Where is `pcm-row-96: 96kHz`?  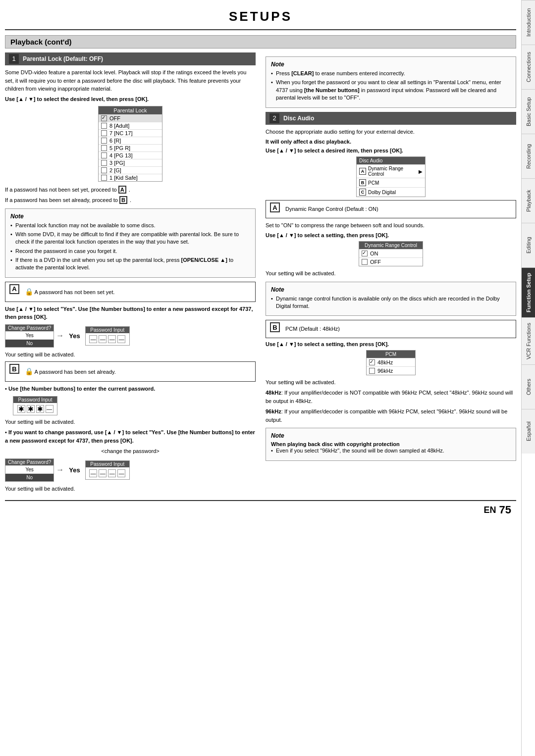 pcm-row-96: 96kHz is located at coordinates (391, 370).